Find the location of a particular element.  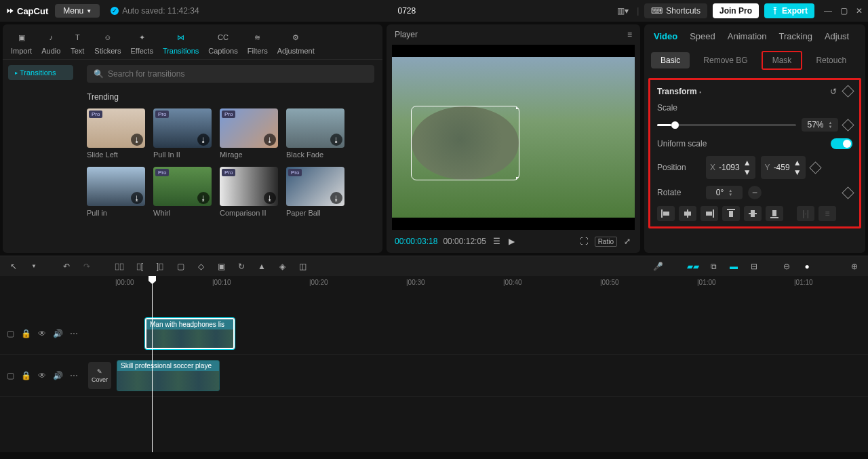

scale-slider is located at coordinates (727, 125).